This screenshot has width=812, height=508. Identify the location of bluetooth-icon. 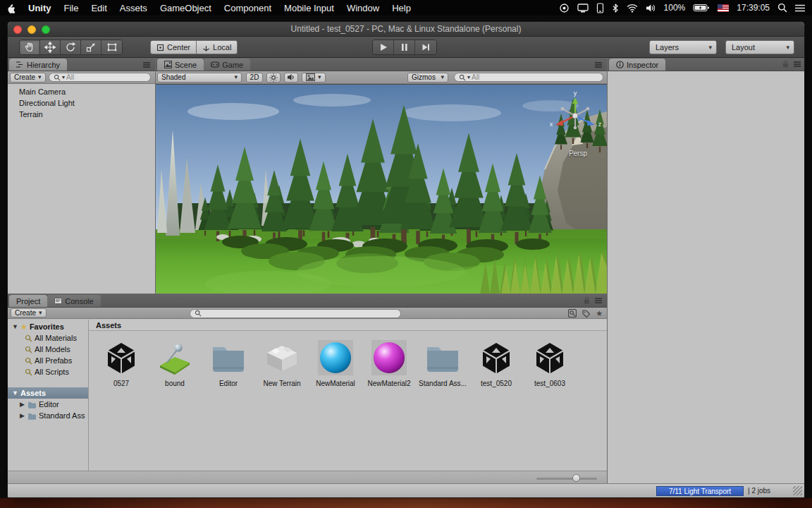
(615, 8).